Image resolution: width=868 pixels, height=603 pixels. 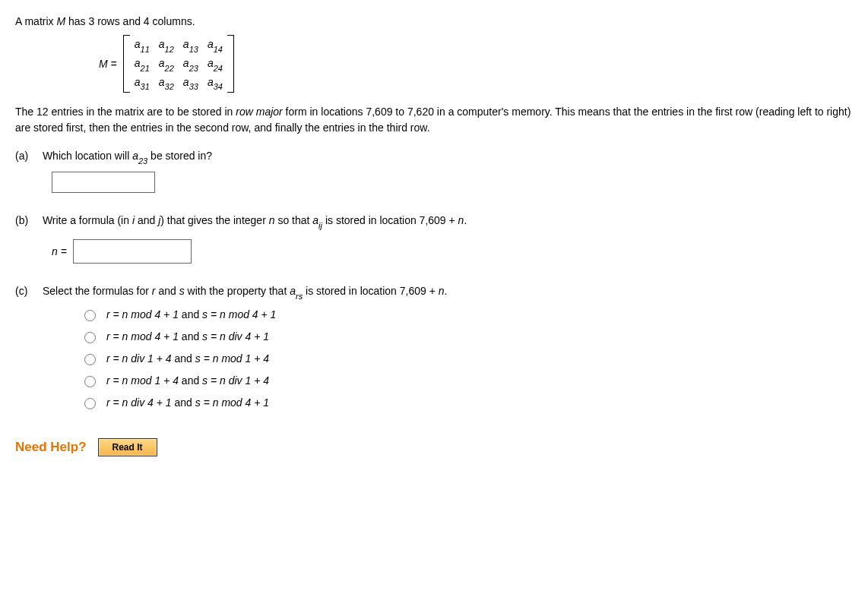 I want to click on matrix-brackets: a11a12a13a14a21a22a23a24a31a32a33a34, so click(x=179, y=64).